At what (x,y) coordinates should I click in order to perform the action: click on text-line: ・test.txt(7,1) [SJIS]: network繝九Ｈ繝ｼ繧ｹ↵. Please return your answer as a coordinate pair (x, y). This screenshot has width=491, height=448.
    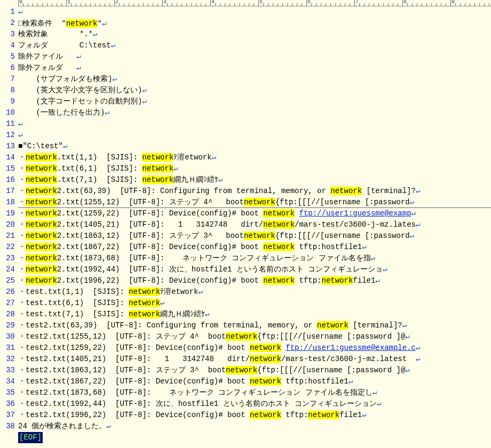
    Looking at the image, I should click on (255, 315).